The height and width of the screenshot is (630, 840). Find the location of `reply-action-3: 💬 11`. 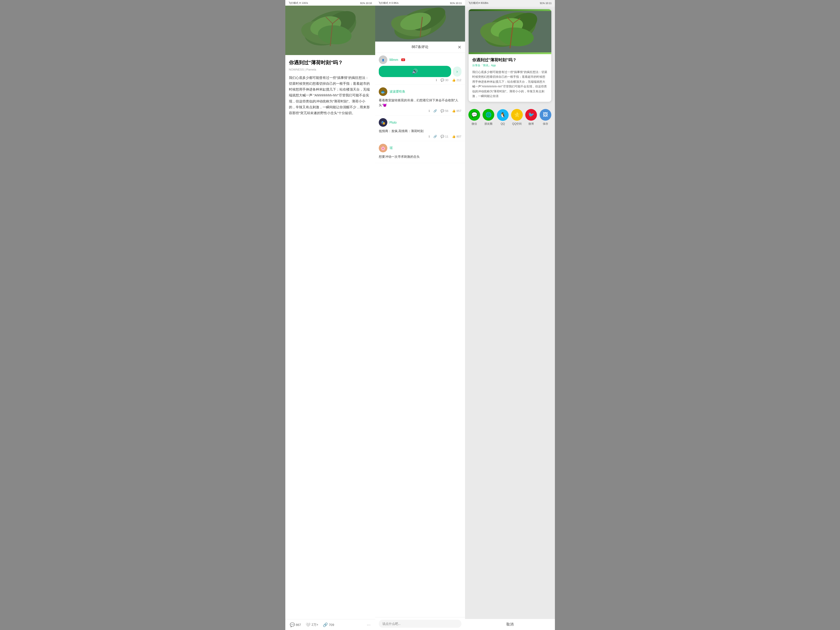

reply-action-3: 💬 11 is located at coordinates (444, 137).